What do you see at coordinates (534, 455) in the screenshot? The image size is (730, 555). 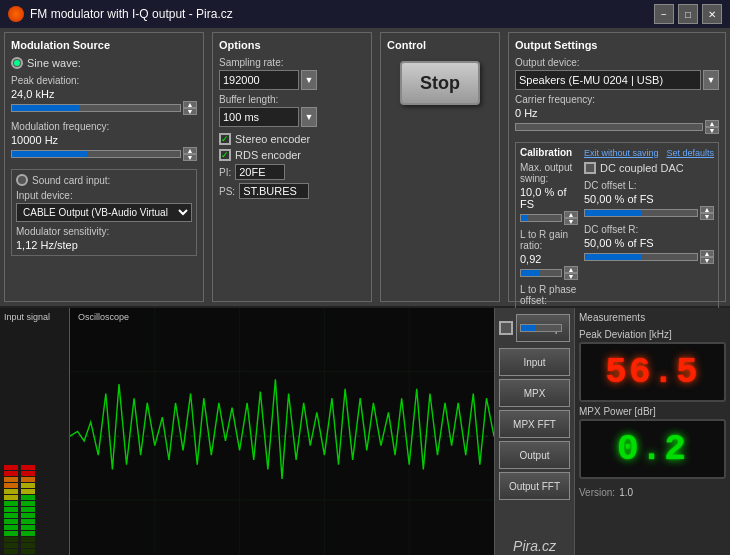 I see `output-button: Output` at bounding box center [534, 455].